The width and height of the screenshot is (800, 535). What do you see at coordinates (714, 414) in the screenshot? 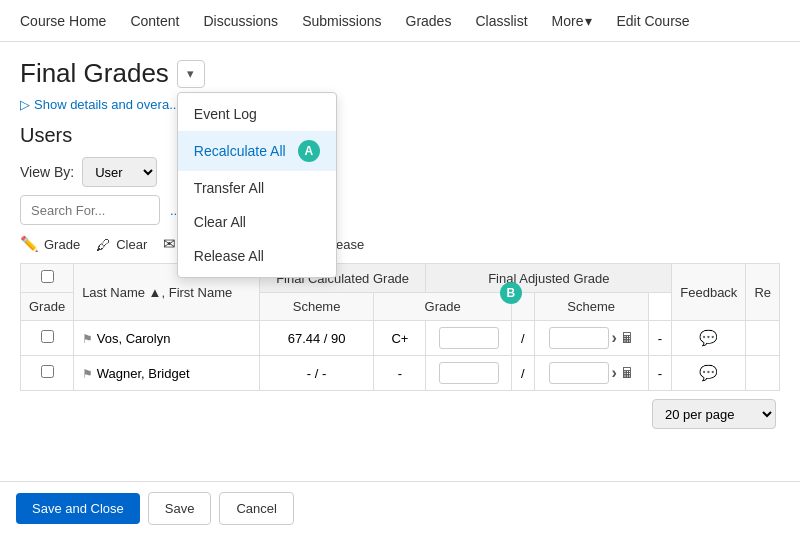
I see `per-page-select: 10 per page 20 per page 50 per page` at bounding box center [714, 414].